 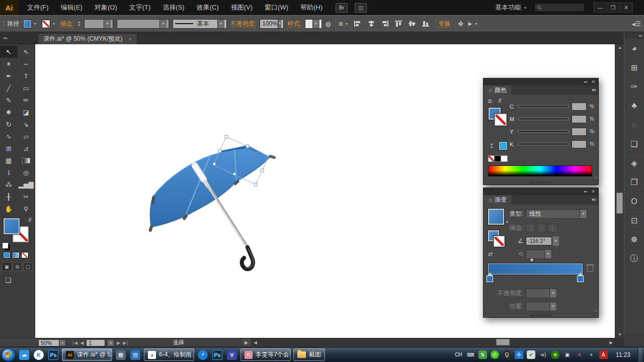 I want to click on language-indicator: CH, so click(x=459, y=355).